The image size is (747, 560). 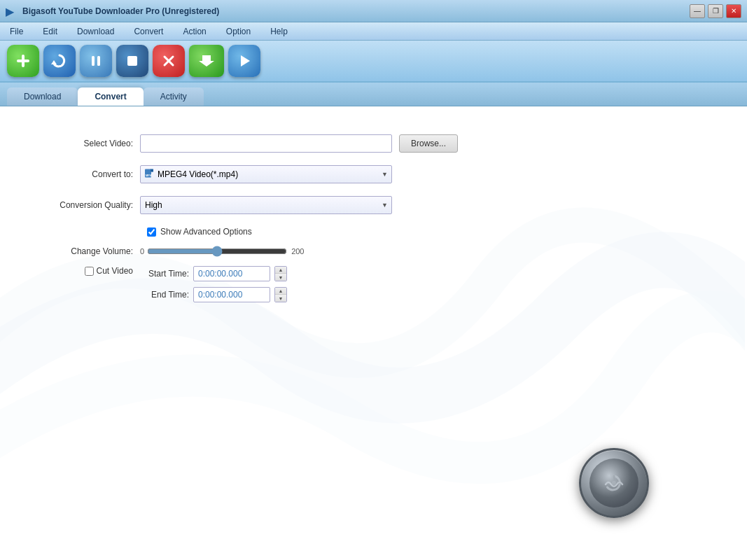 What do you see at coordinates (614, 483) in the screenshot?
I see `convert-button` at bounding box center [614, 483].